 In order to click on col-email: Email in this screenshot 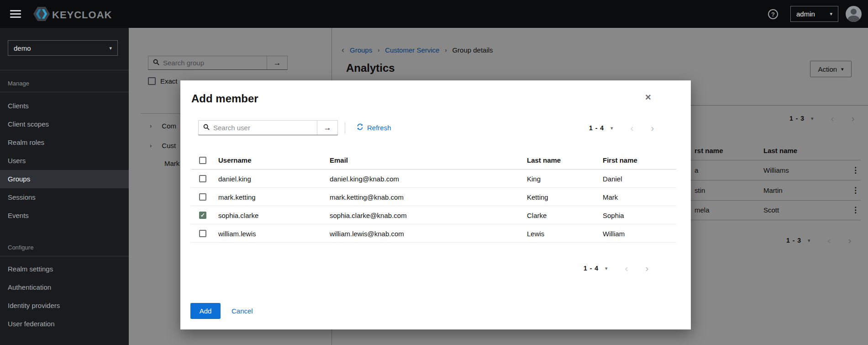, I will do `click(339, 160)`.